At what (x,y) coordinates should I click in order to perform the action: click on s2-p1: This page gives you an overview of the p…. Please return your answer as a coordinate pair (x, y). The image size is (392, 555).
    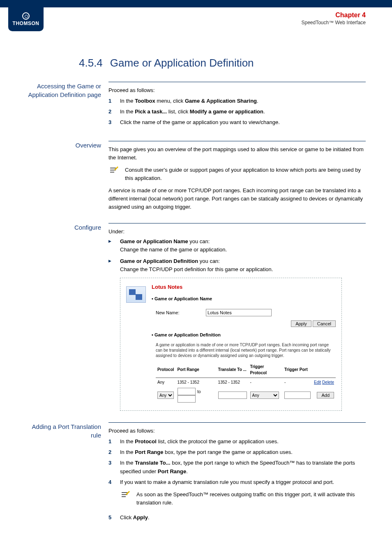
    Looking at the image, I should click on (237, 154).